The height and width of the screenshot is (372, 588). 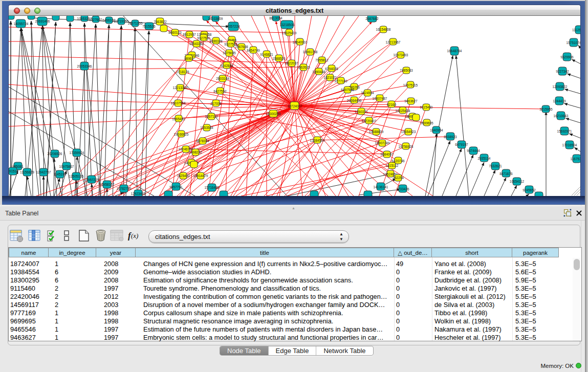 What do you see at coordinates (398, 161) in the screenshot?
I see `svg-text: 6120746` at bounding box center [398, 161].